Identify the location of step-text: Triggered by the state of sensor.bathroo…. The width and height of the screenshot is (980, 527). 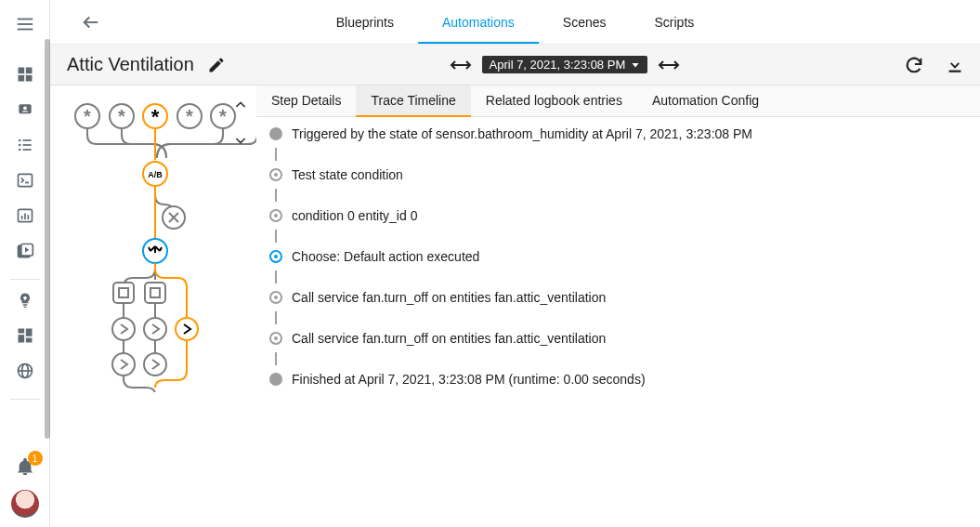
(522, 134).